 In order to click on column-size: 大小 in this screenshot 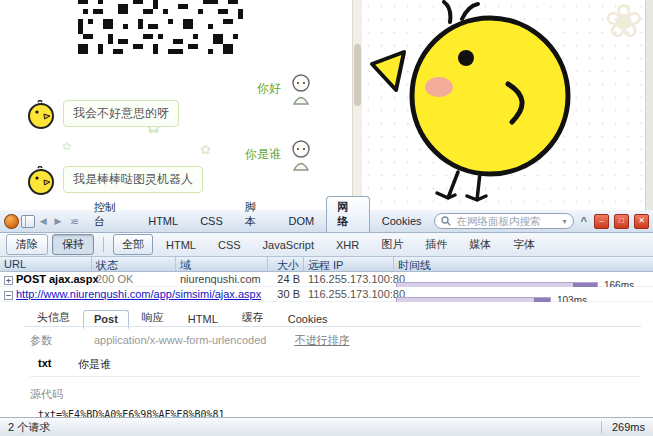, I will do `click(286, 264)`.